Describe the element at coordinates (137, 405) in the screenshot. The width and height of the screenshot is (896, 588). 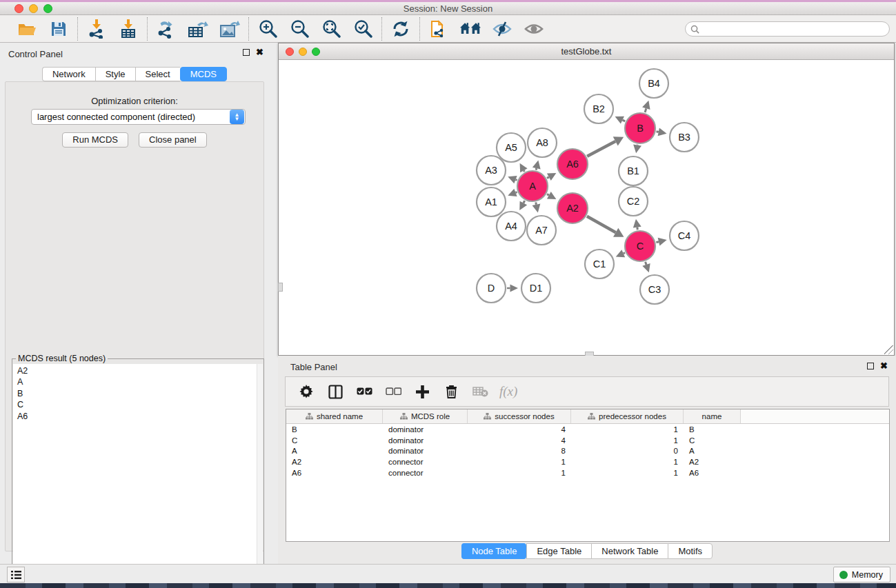
I see `mcds-result-item: C` at that location.